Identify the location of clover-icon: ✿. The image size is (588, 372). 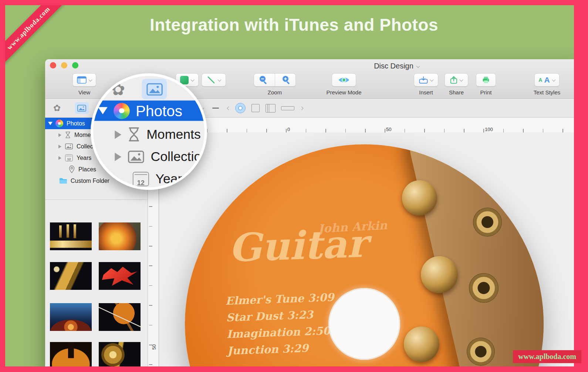
(57, 108).